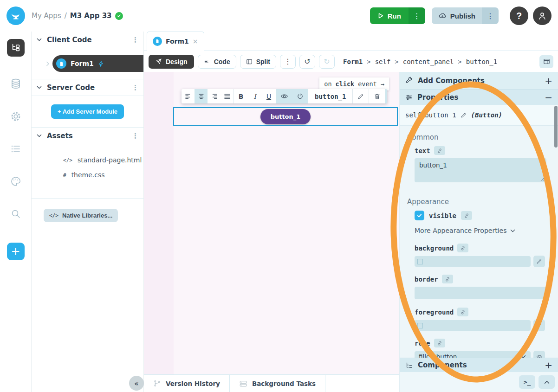  I want to click on underline-button: U, so click(269, 96).